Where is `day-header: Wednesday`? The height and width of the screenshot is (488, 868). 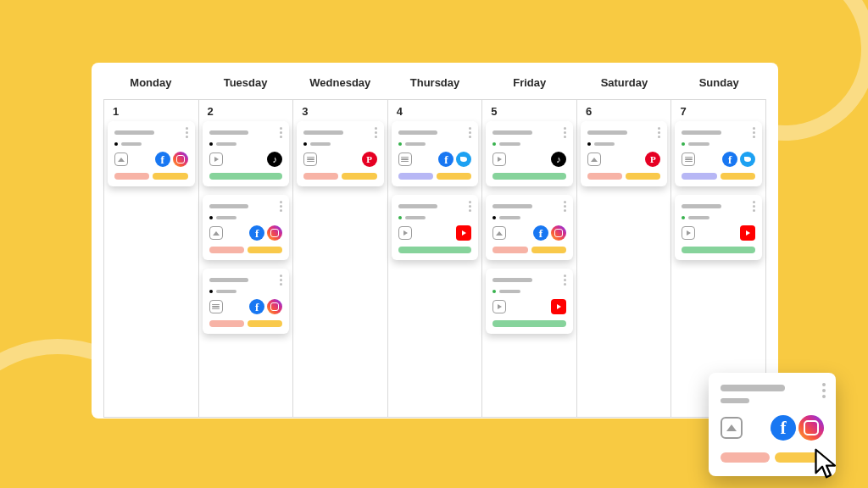 day-header: Wednesday is located at coordinates (340, 81).